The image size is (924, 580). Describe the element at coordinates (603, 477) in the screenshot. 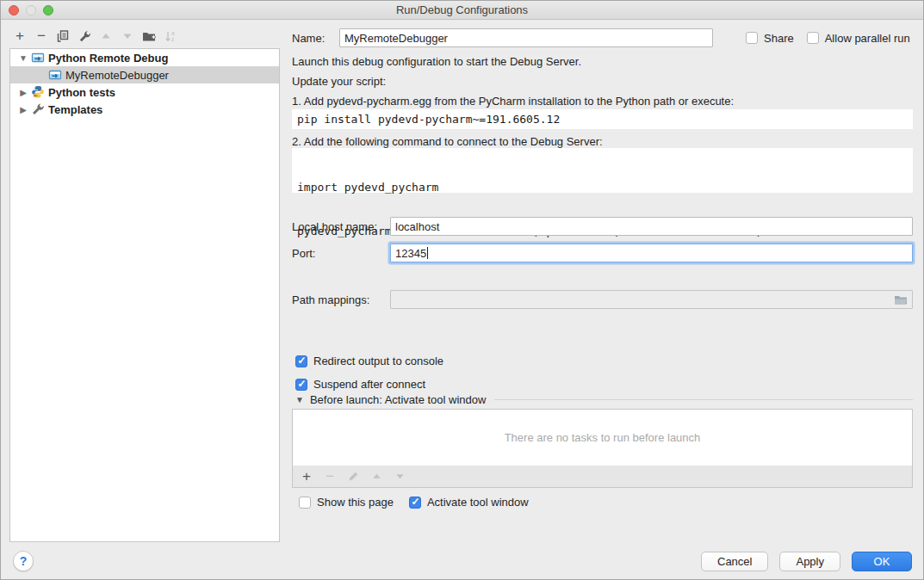

I see `task-list-toolbar: + −` at that location.